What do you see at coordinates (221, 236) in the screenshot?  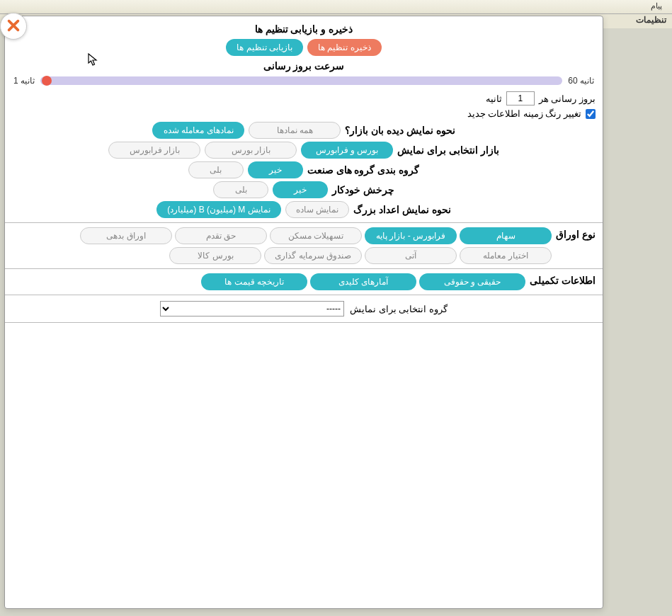 I see `paper-type-option: حق تقدم` at bounding box center [221, 236].